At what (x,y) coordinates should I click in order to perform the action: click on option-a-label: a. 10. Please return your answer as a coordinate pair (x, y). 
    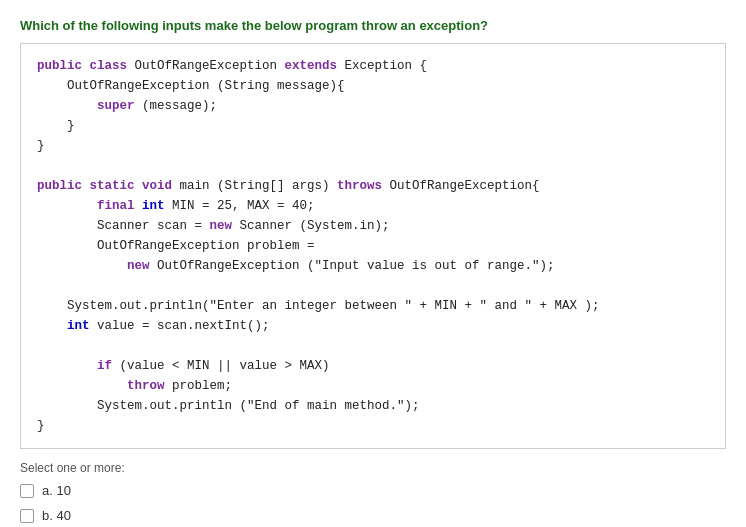
    Looking at the image, I should click on (56, 490).